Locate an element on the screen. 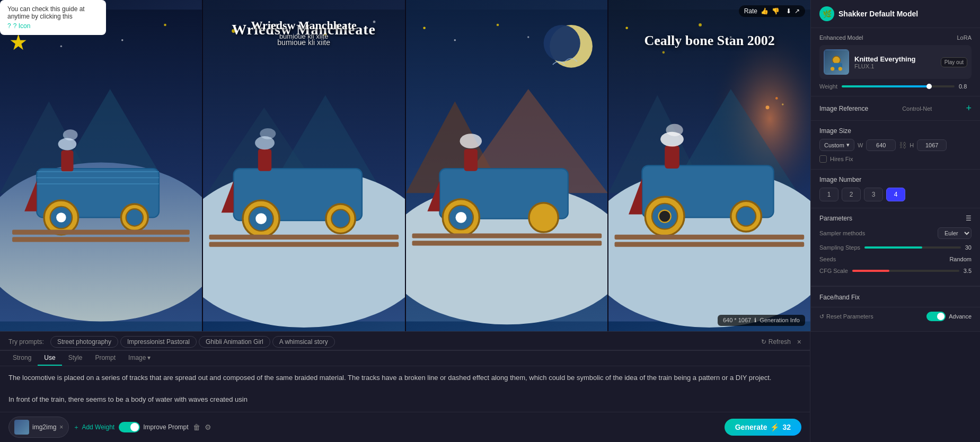 This screenshot has width=980, height=442. trash-button: 🗑 is located at coordinates (197, 427).